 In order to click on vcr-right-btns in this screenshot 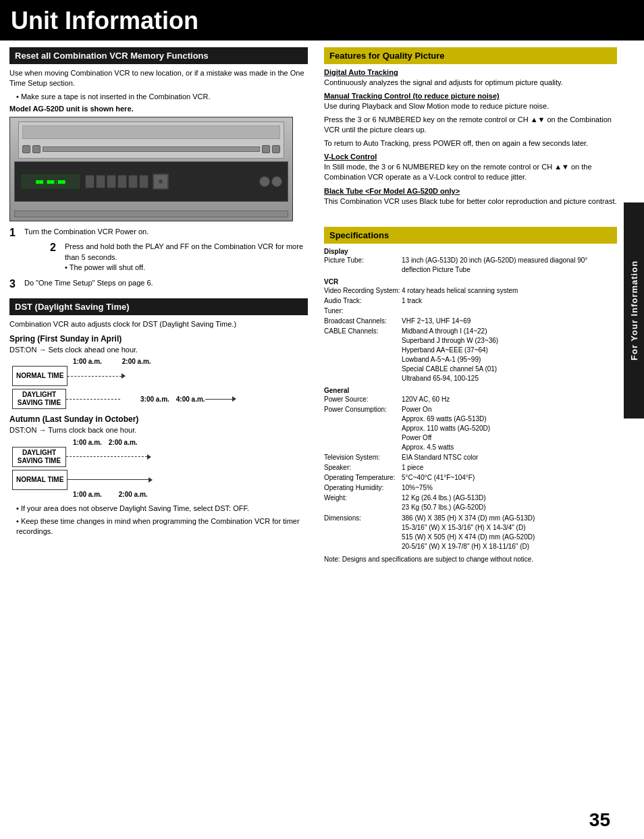, I will do `click(271, 182)`.